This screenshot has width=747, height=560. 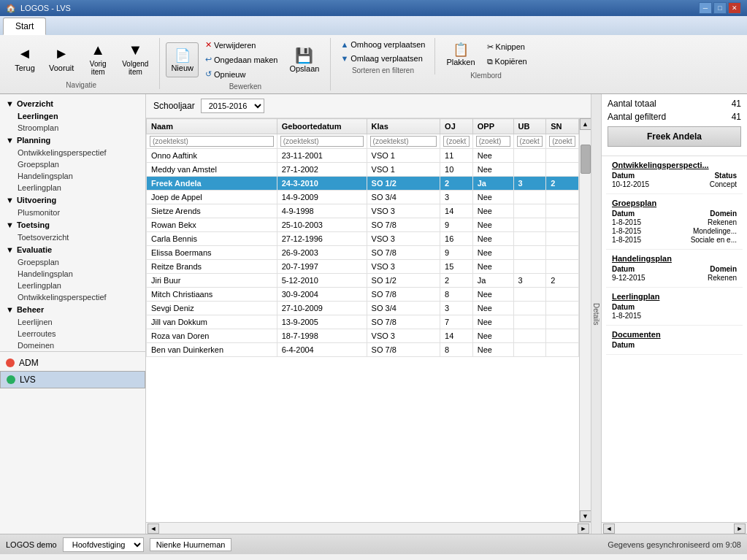 What do you see at coordinates (363, 295) in the screenshot?
I see `table-row: Mitch Christiaans30-9-2004SO 7/88Nee` at bounding box center [363, 295].